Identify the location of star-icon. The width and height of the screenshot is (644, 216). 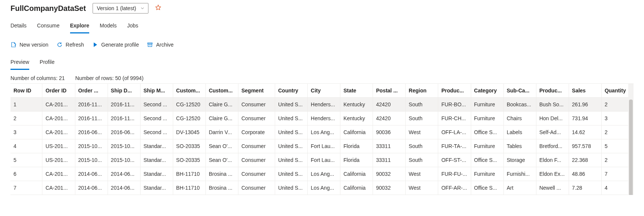
(158, 8).